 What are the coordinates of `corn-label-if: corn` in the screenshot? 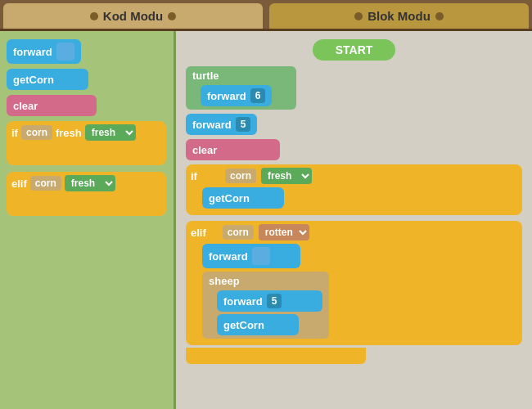 It's located at (37, 133).